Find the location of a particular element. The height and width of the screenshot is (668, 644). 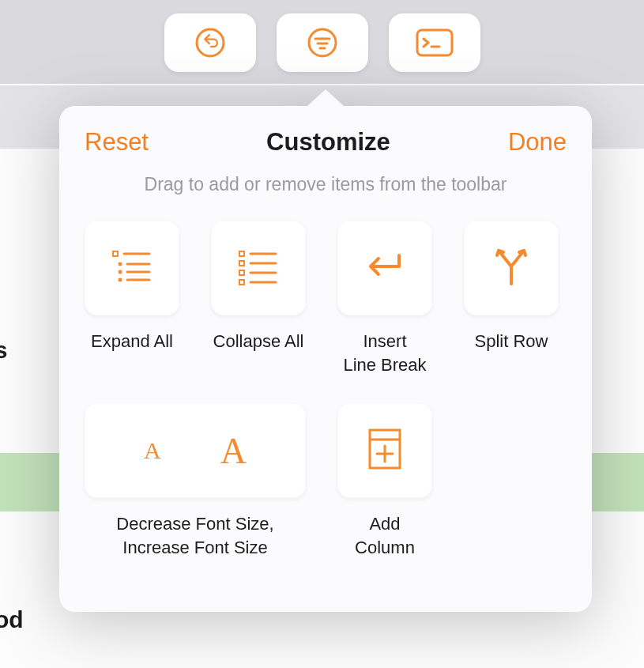

item-add-column: Add Column is located at coordinates (385, 481).